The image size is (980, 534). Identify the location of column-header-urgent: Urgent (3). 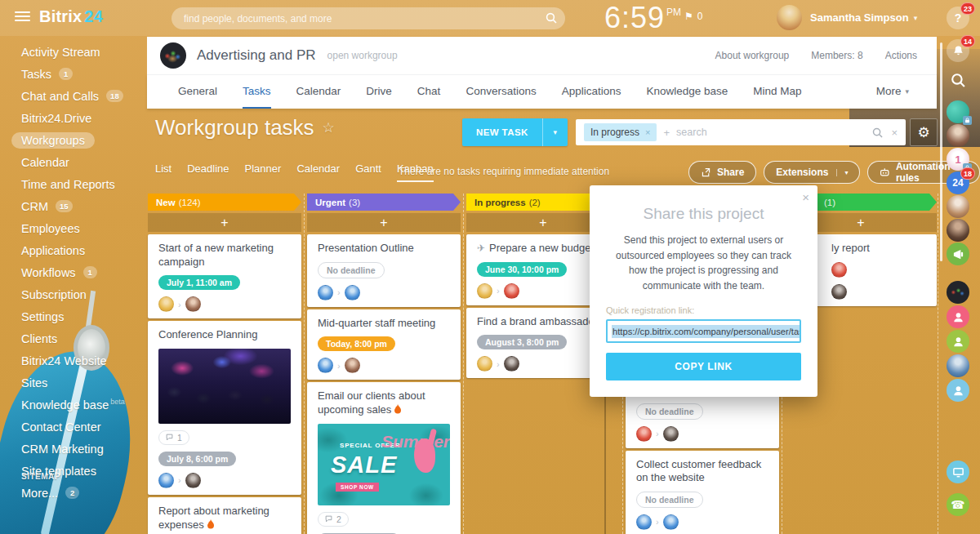
(384, 202).